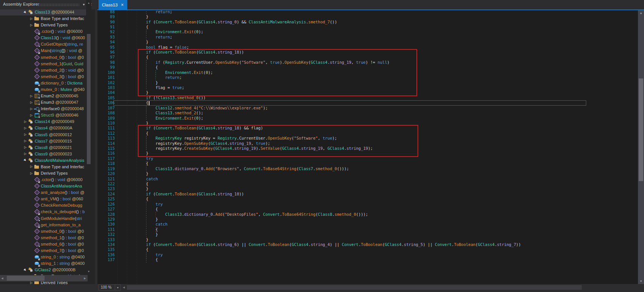 The image size is (644, 292). I want to click on code-line: if (Convert.ToBoolean(GClass4.string_10)…, so click(180, 194).